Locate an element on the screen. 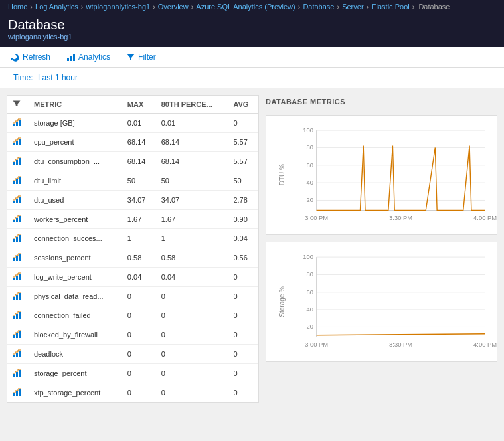  filter-button: Filter is located at coordinates (141, 57).